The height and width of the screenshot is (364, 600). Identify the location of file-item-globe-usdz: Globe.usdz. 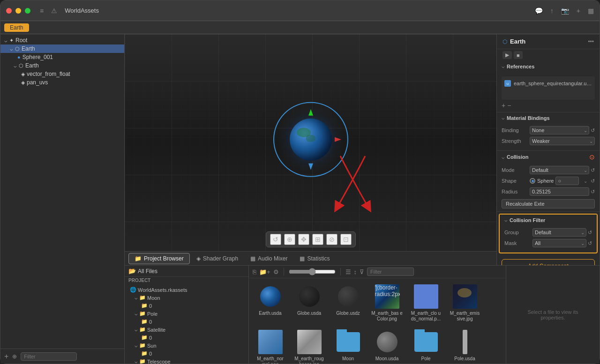
(348, 303).